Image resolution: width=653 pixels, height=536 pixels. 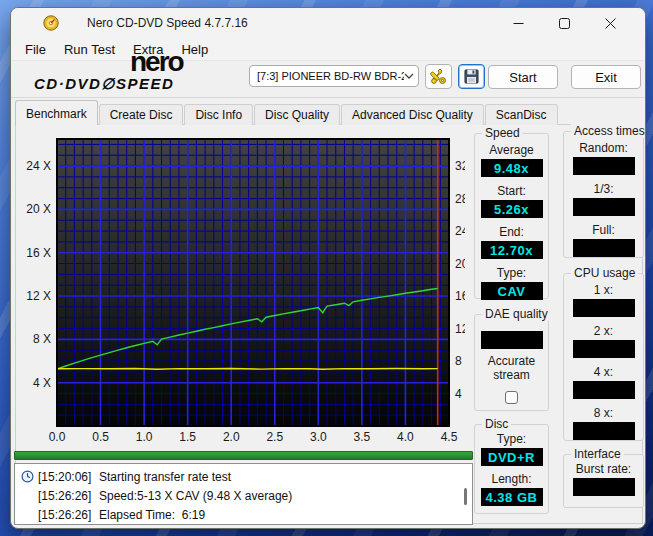 I want to click on log-box: [15:20:06] Starting transfer rate test […, so click(x=244, y=494).